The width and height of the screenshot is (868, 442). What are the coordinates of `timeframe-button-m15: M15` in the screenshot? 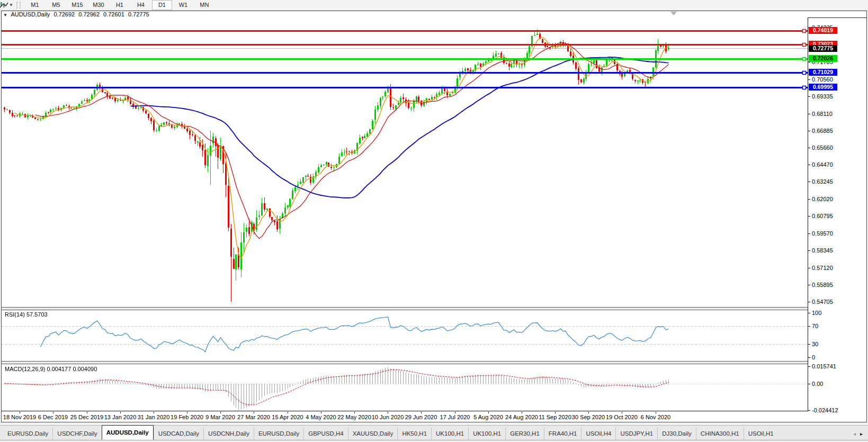 It's located at (77, 5).